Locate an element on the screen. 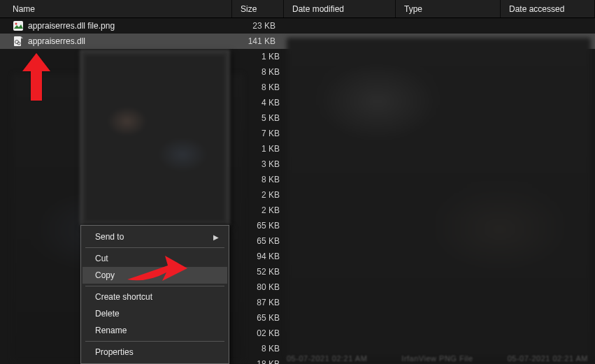 The height and width of the screenshot is (364, 595). column-header-date: Date modified is located at coordinates (340, 8).